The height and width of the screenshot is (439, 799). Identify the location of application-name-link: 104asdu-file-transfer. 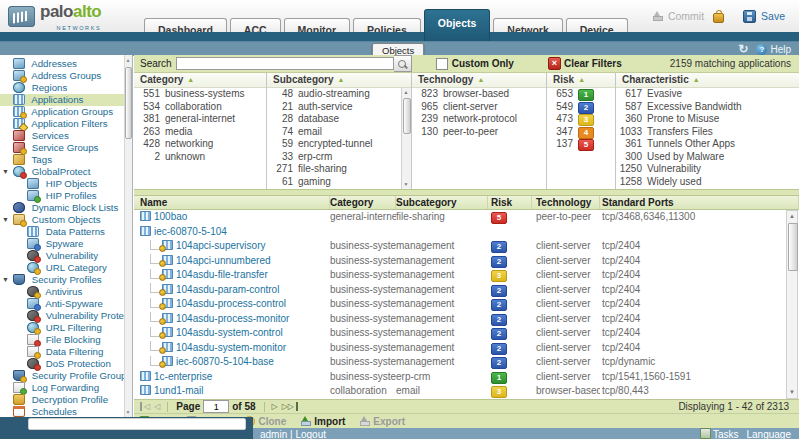
(222, 274).